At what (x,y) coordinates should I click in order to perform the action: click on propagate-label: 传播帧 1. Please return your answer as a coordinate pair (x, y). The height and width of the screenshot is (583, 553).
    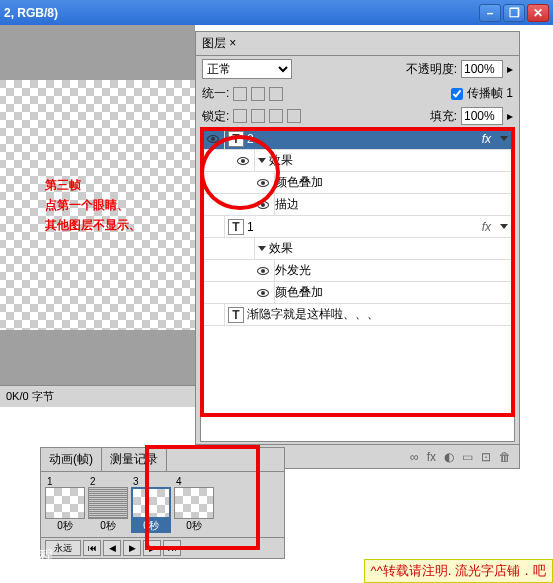
    Looking at the image, I should click on (490, 94).